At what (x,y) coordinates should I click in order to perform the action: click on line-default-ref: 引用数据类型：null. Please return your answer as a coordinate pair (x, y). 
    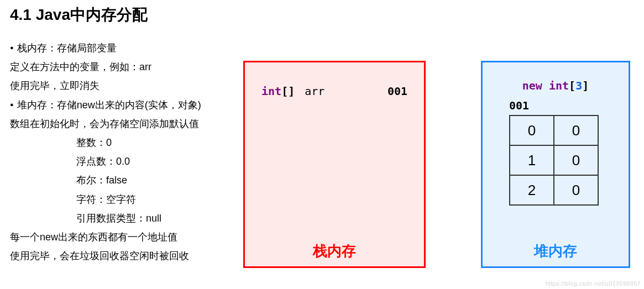
    Looking at the image, I should click on (123, 218).